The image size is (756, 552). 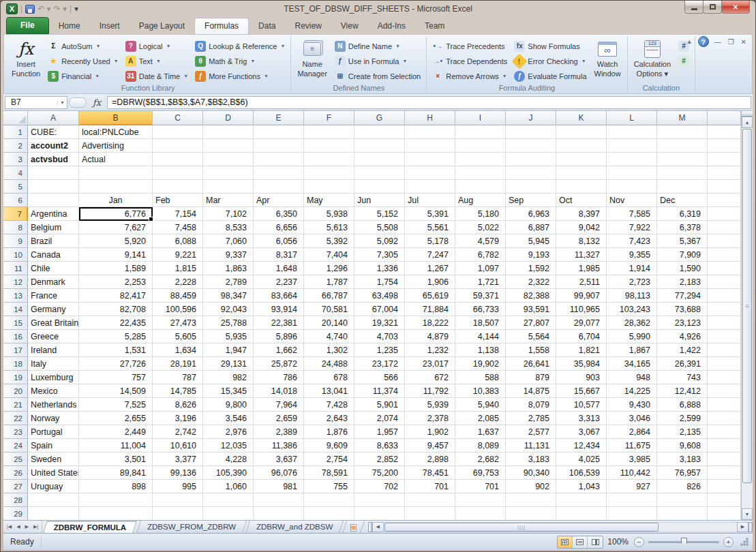 What do you see at coordinates (682, 500) in the screenshot?
I see `cell-M28` at bounding box center [682, 500].